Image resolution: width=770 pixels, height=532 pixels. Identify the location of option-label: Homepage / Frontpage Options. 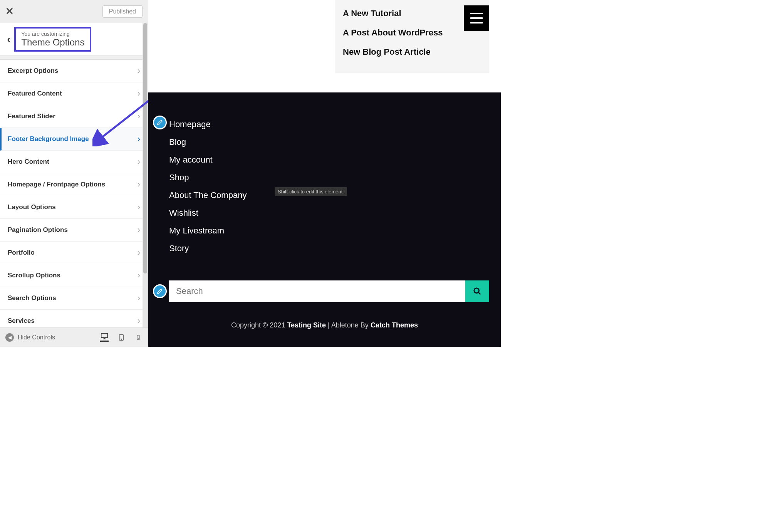
(56, 185).